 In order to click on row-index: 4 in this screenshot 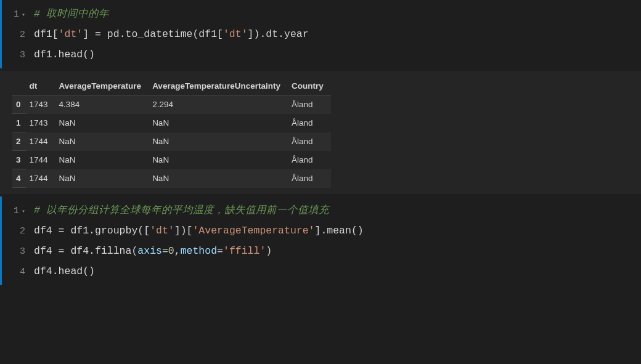, I will do `click(19, 179)`.